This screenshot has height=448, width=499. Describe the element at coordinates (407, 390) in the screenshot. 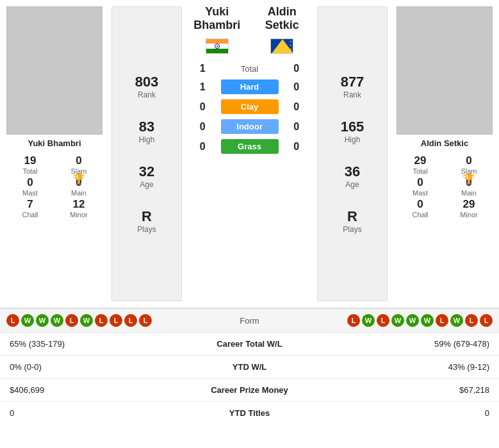

I see `right-prize: $67,218` at that location.